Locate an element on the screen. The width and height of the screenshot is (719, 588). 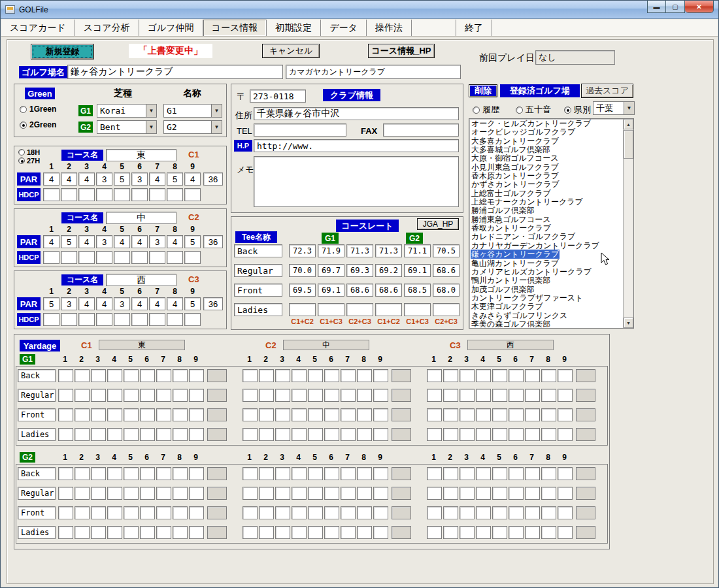
scroll-up-icon: ▲ is located at coordinates (629, 124).